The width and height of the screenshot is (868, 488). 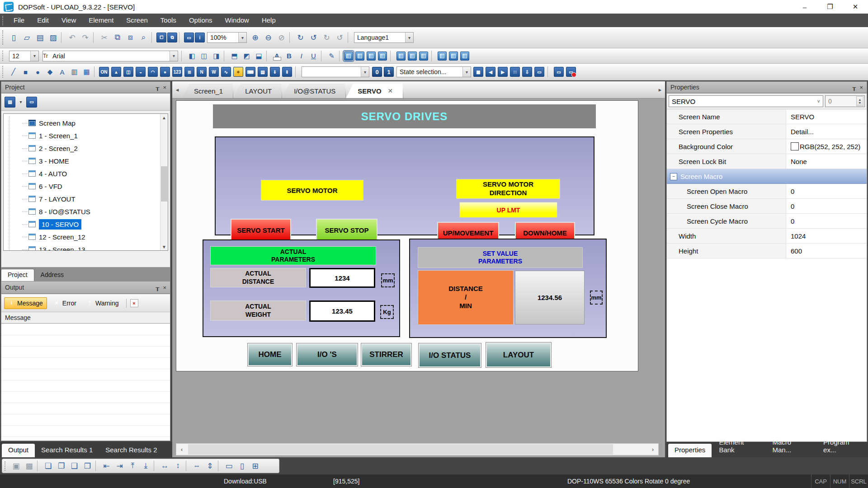 What do you see at coordinates (210, 466) in the screenshot?
I see `space-down-icon: ⇕` at bounding box center [210, 466].